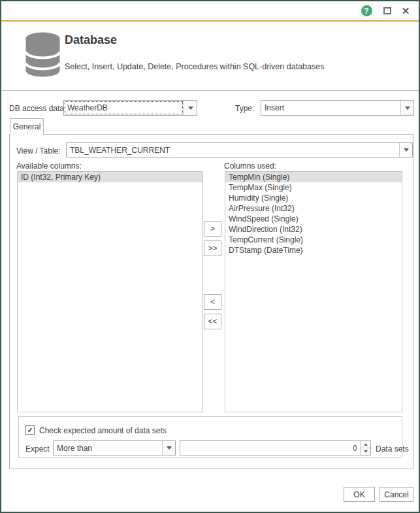  Describe the element at coordinates (38, 449) in the screenshot. I see `expect-label: Expect` at that location.